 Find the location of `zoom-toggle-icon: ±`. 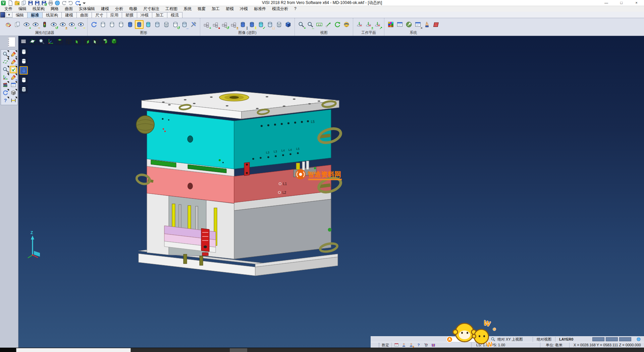

zoom-toggle-icon: ± is located at coordinates (5, 70).